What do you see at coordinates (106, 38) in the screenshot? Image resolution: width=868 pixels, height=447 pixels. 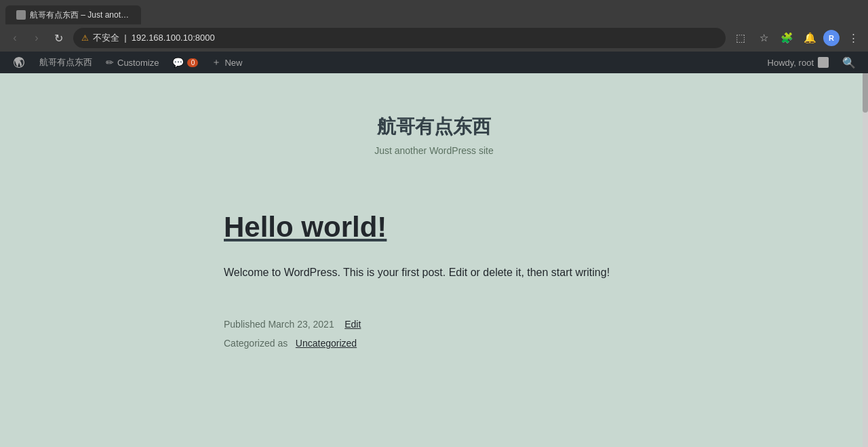 I see `security-label: 不安全` at bounding box center [106, 38].